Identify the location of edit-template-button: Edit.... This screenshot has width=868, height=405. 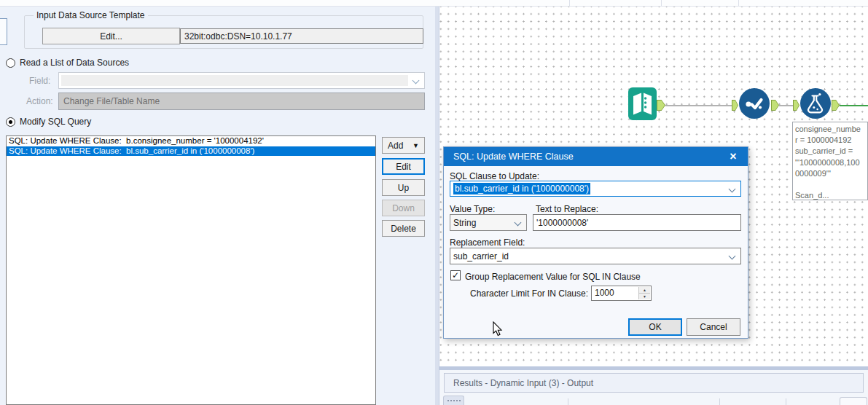
(111, 36).